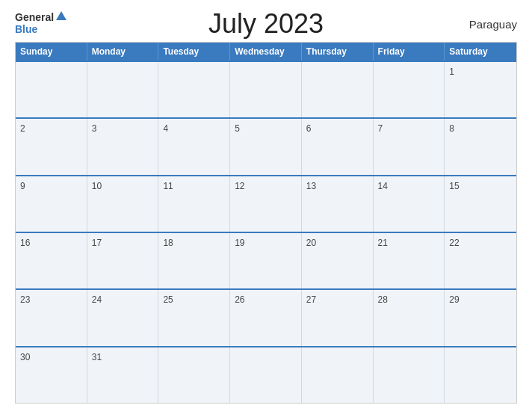 The height and width of the screenshot is (411, 532). Describe the element at coordinates (480, 52) in the screenshot. I see `header-saturday: Saturday` at that location.